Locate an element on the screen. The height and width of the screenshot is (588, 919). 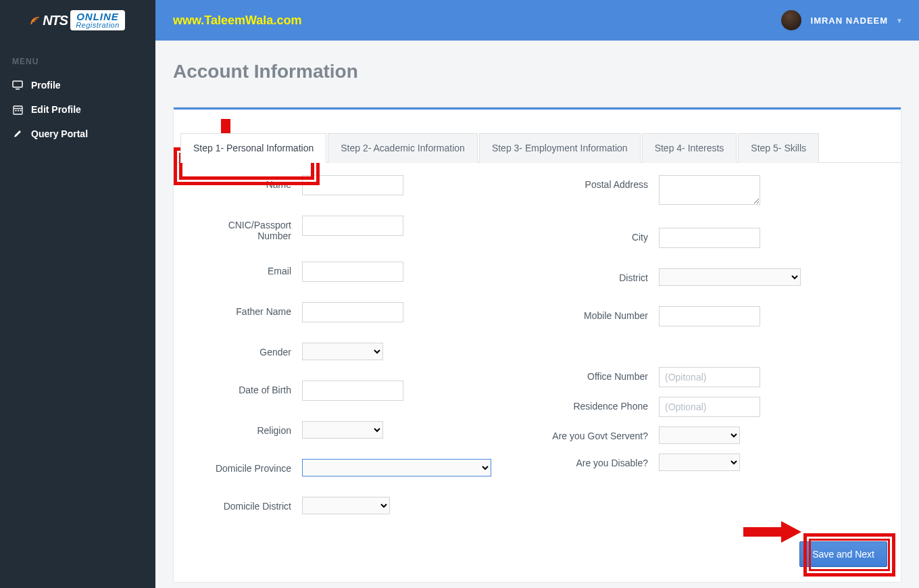
label-postal-address: Postal Address is located at coordinates (605, 182).